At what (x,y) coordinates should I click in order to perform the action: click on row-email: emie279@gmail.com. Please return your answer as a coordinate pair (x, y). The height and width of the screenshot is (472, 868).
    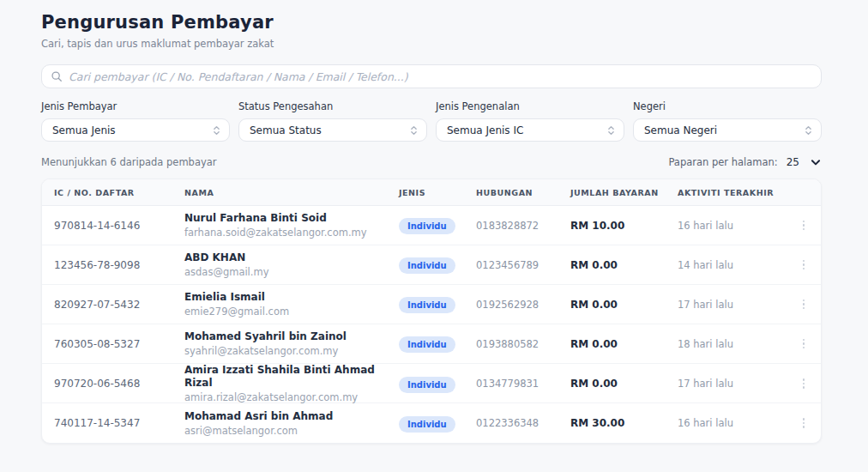
    Looking at the image, I should click on (286, 312).